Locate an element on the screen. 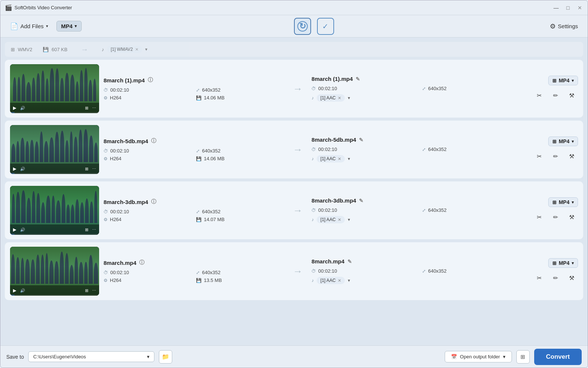 The height and width of the screenshot is (368, 588). audio-row: ♪ [1] AAC ✕ ▾ is located at coordinates (365, 159).